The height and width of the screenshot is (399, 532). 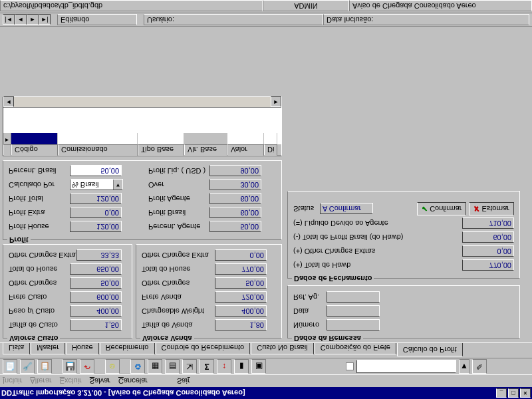 I want to click on titlebar: DDTraffic Importação 3.27.00 - [Aviso de…, so click(x=266, y=393).